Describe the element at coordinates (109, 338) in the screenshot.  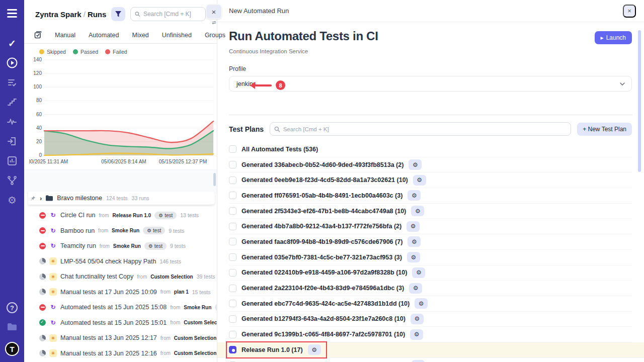
I see `run-name: Manual tests at 13 Jun 2025 12:17` at that location.